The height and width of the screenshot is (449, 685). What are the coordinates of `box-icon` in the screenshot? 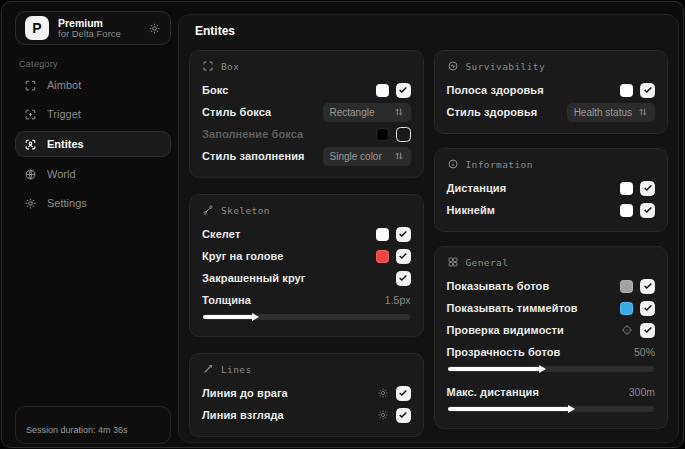 It's located at (208, 66).